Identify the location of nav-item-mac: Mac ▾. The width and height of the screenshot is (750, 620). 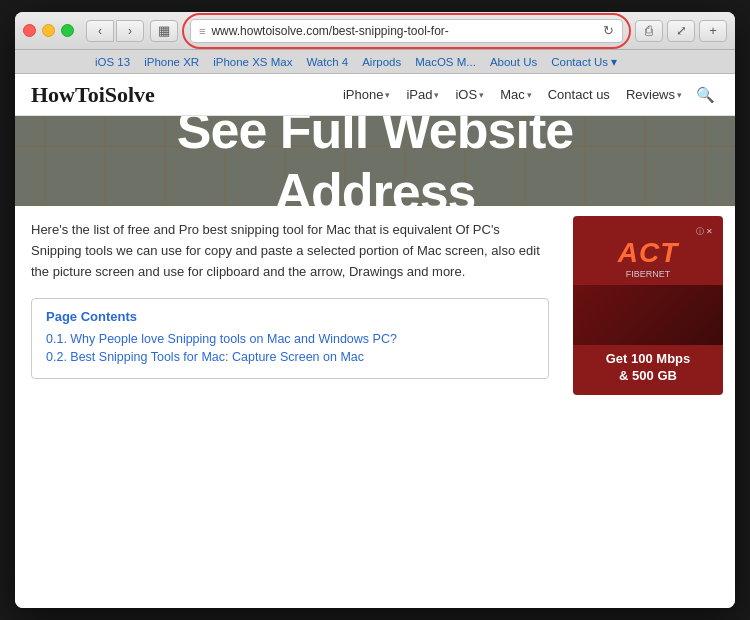
(516, 94).